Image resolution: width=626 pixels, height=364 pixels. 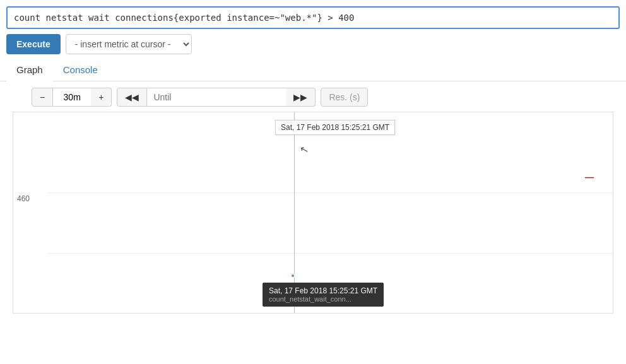 I want to click on data-point, so click(x=293, y=276).